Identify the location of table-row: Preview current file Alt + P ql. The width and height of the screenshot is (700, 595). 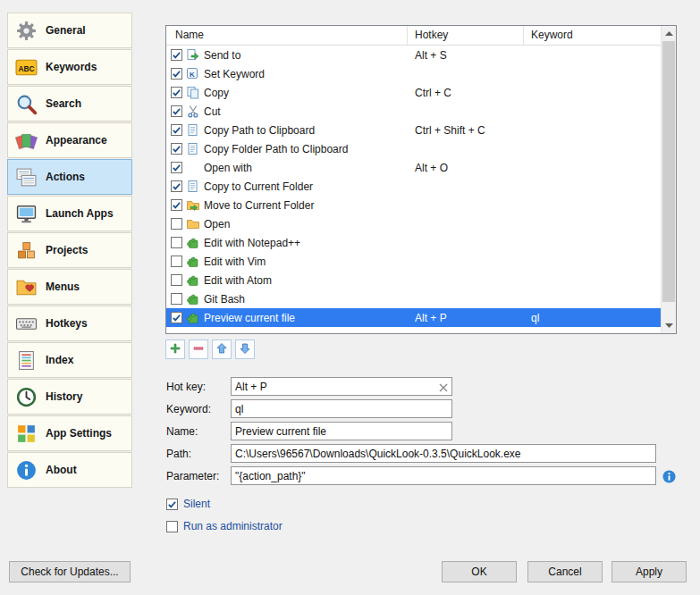
(413, 318).